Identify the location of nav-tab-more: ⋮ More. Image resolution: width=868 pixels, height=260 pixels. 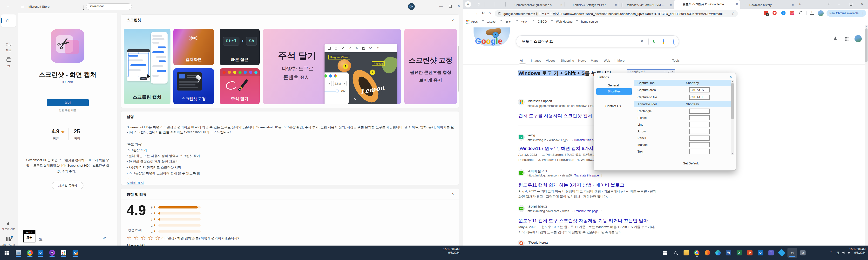
(619, 61).